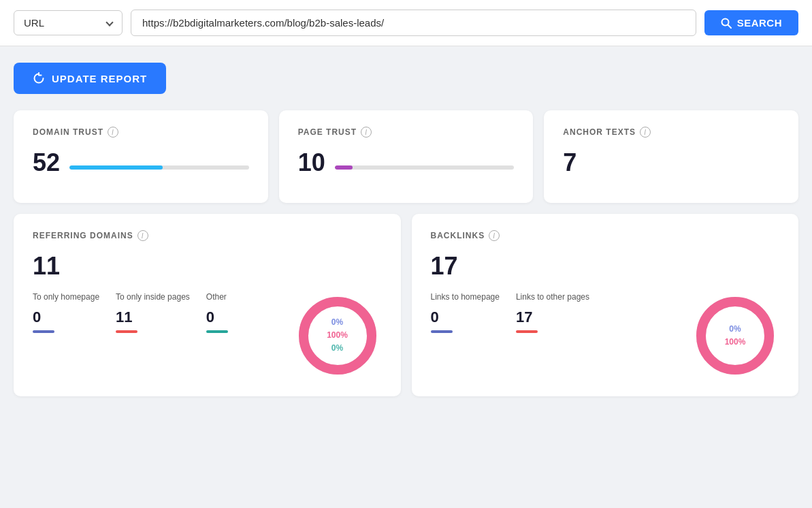 Image resolution: width=812 pixels, height=508 pixels. What do you see at coordinates (207, 336) in the screenshot?
I see `referring-domains-stats: To only homepage 0 To only inside pages …` at bounding box center [207, 336].